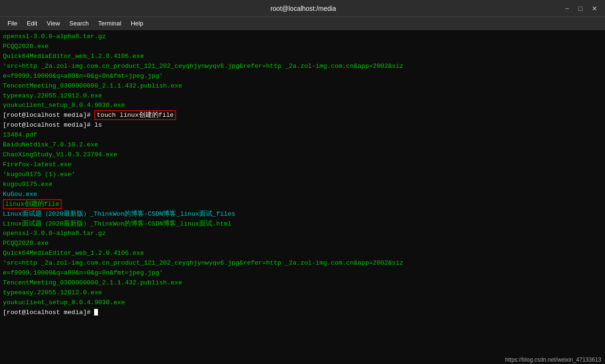 This screenshot has width=605, height=364. I want to click on window-controls: − □ ✕, so click(581, 8).